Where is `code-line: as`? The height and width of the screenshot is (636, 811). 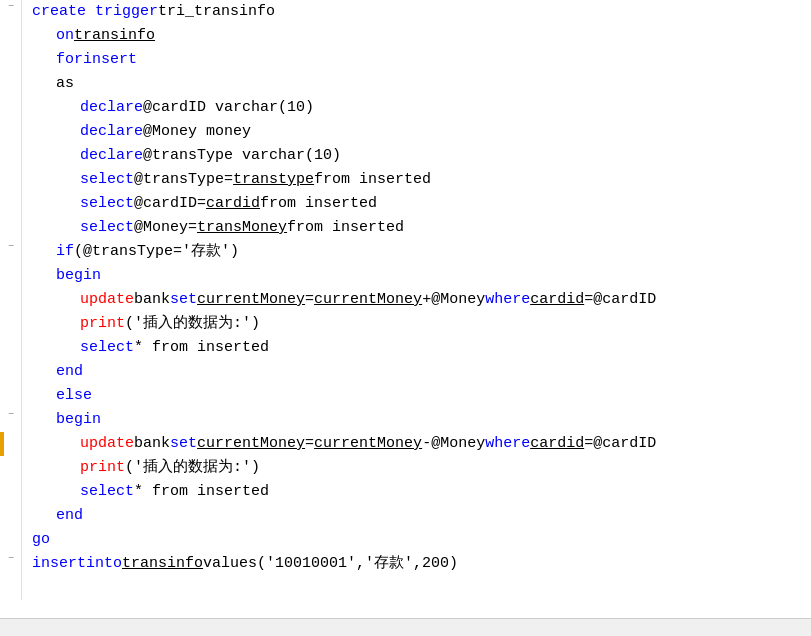 code-line: as is located at coordinates (422, 84).